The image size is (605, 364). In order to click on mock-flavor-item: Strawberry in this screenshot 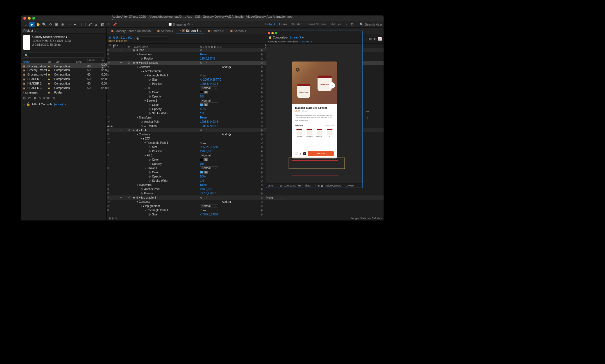, I will do `click(309, 133)`.